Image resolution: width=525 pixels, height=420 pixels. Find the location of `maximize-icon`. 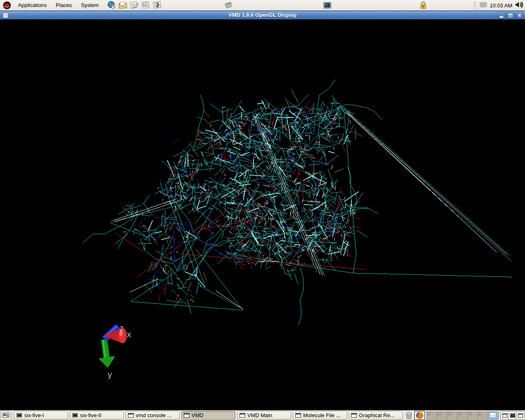

maximize-icon is located at coordinates (510, 16).